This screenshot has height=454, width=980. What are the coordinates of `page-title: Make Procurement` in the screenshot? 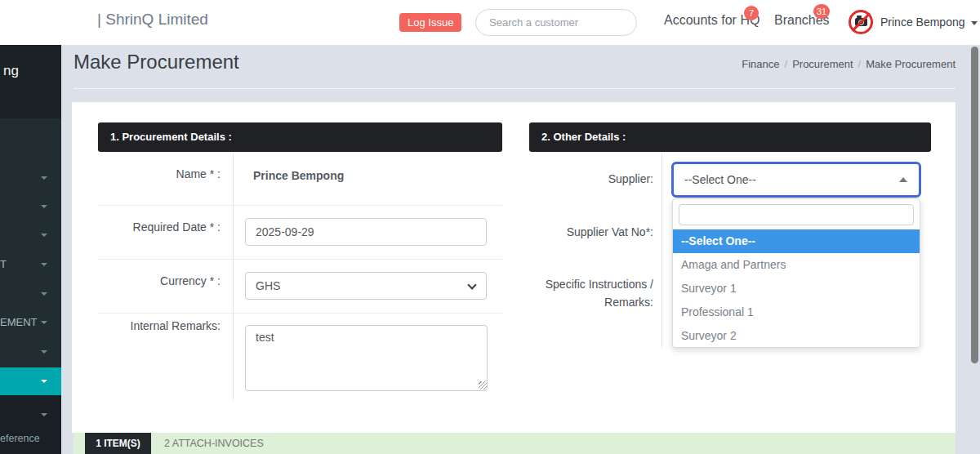 It's located at (157, 62).